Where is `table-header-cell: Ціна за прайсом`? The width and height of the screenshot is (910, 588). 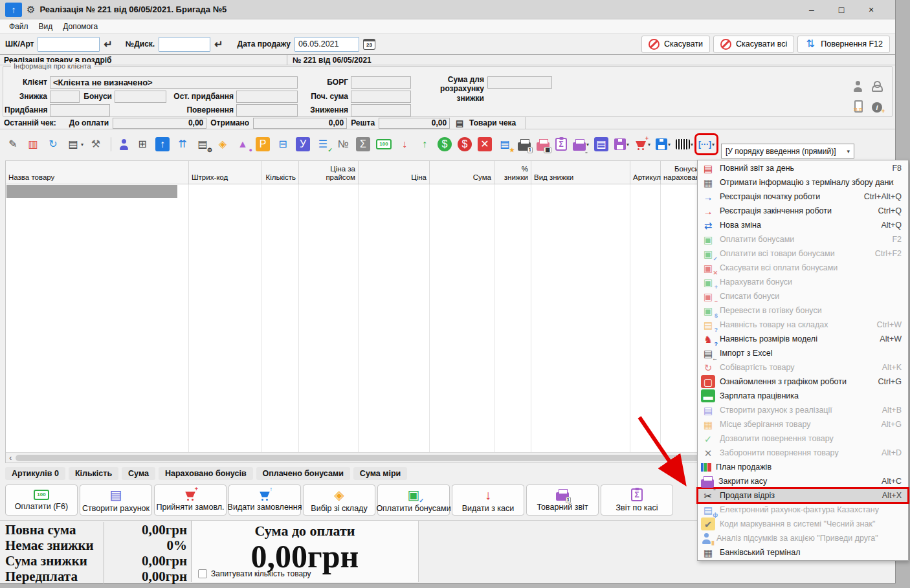 table-header-cell: Ціна за прайсом is located at coordinates (329, 172).